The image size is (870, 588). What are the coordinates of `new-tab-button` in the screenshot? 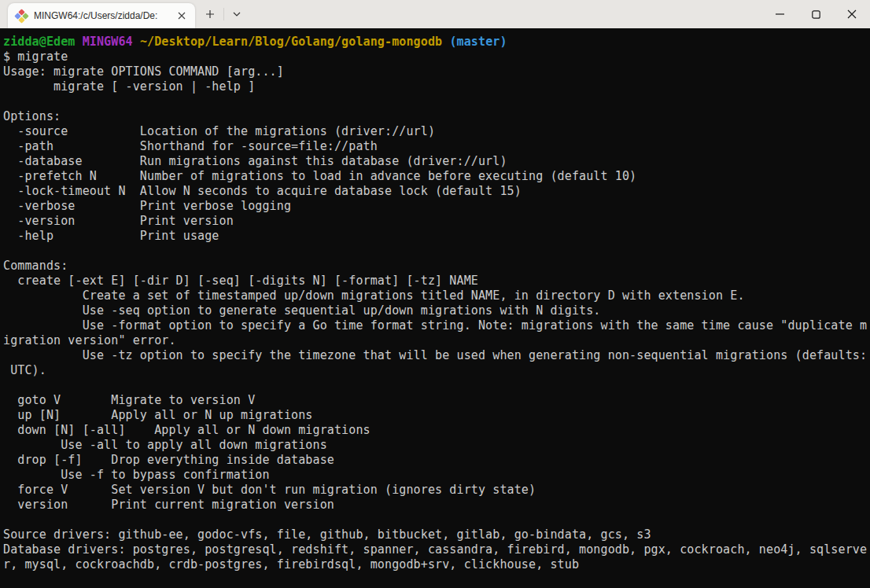 It's located at (210, 14).